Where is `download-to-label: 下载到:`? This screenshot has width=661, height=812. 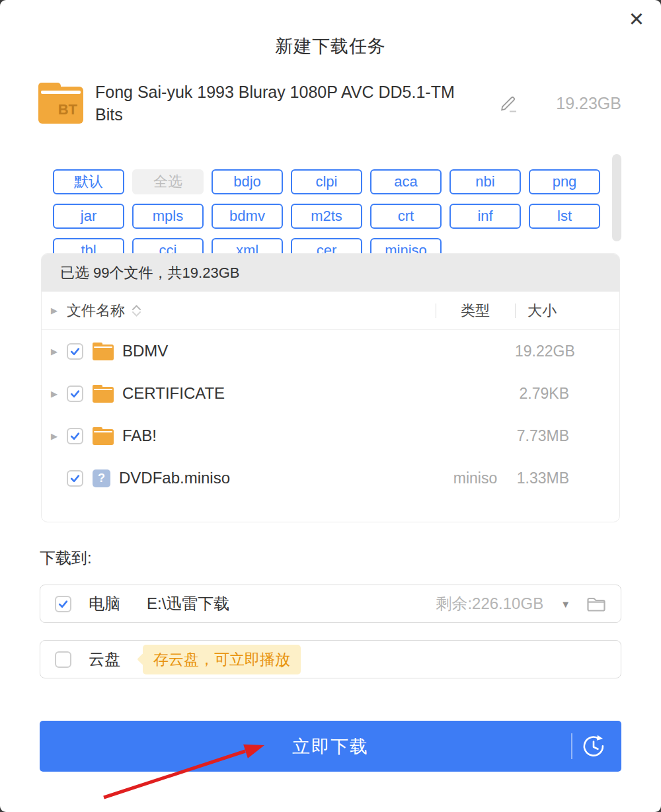 download-to-label: 下载到: is located at coordinates (66, 558).